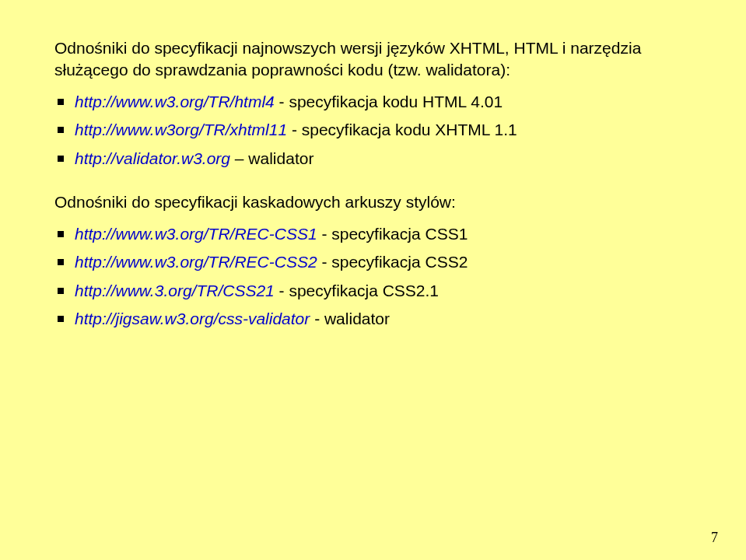  Describe the element at coordinates (375, 291) in the screenshot. I see `list-item: http://www.3.org/TR/CSS21 - specyfikacja…` at that location.